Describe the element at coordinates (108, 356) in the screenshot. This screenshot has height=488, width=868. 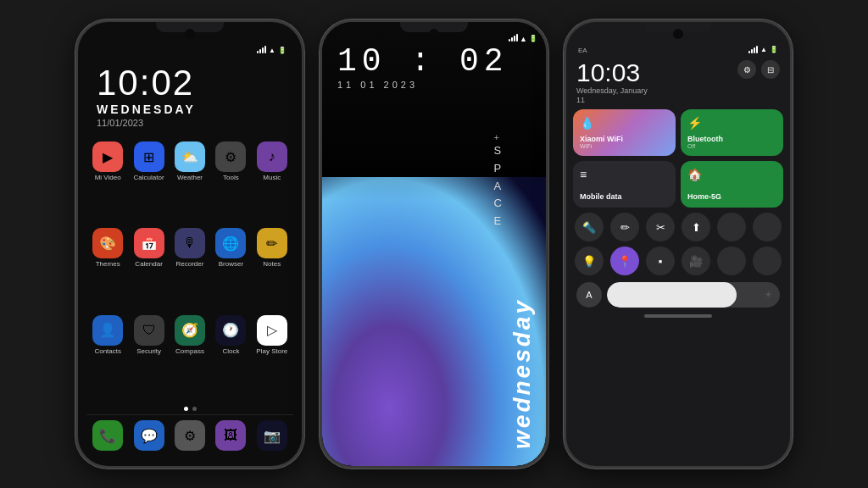
I see `app-contacts: 👤 Contacts` at that location.